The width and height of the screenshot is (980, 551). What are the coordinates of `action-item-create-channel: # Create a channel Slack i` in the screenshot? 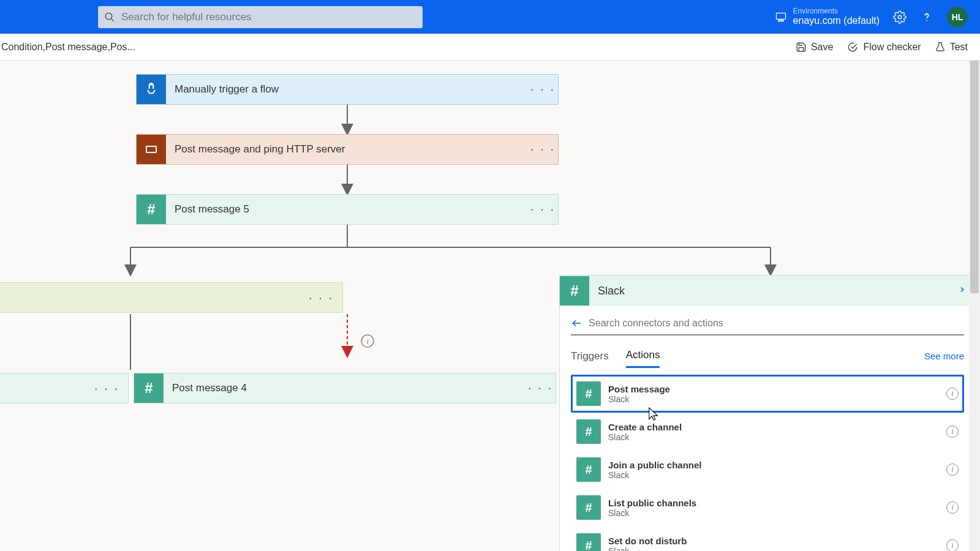 It's located at (767, 432).